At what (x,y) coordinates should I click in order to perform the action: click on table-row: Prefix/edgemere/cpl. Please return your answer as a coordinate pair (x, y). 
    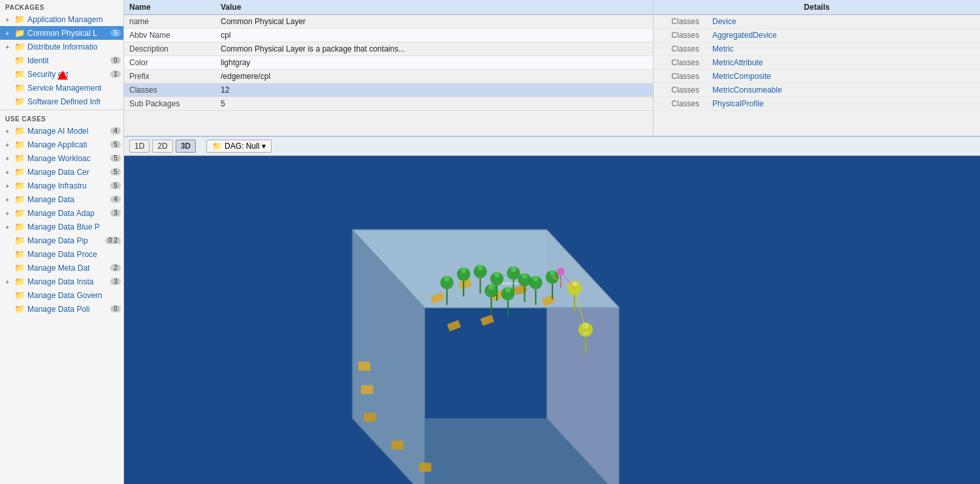
    Looking at the image, I should click on (388, 77).